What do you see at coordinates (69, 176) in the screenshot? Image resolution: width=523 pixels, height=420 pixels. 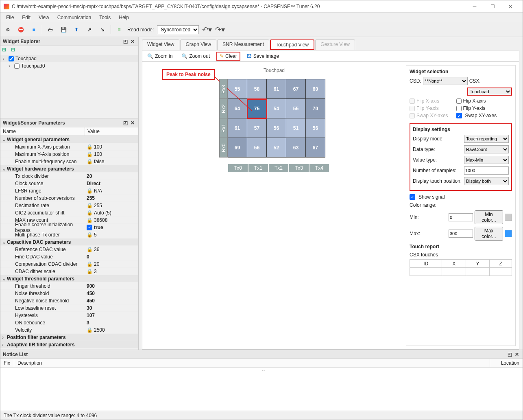 I see `param-row: Tx clock divider20` at bounding box center [69, 176].